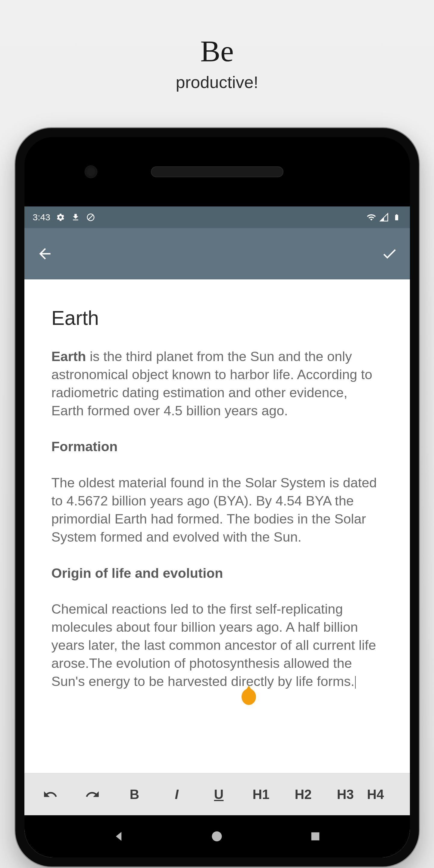 The width and height of the screenshot is (434, 868). Describe the element at coordinates (135, 794) in the screenshot. I see `bold-button: B` at that location.